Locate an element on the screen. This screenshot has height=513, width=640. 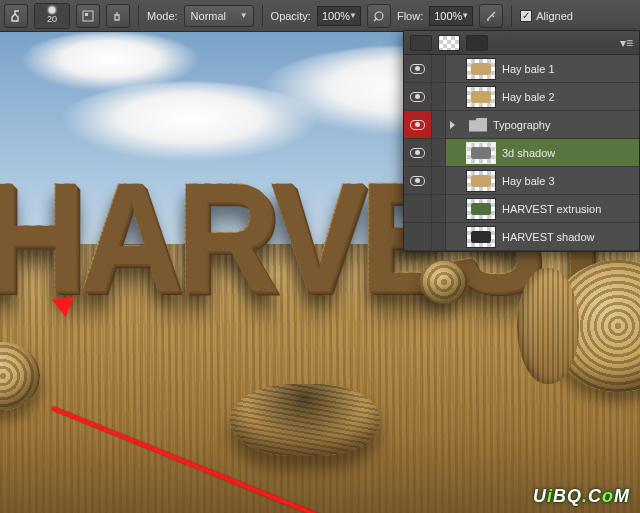
options-bar: 20 Mode: Normal Opacity: 100% Flow: 100%… is located at coordinates (320, 16).